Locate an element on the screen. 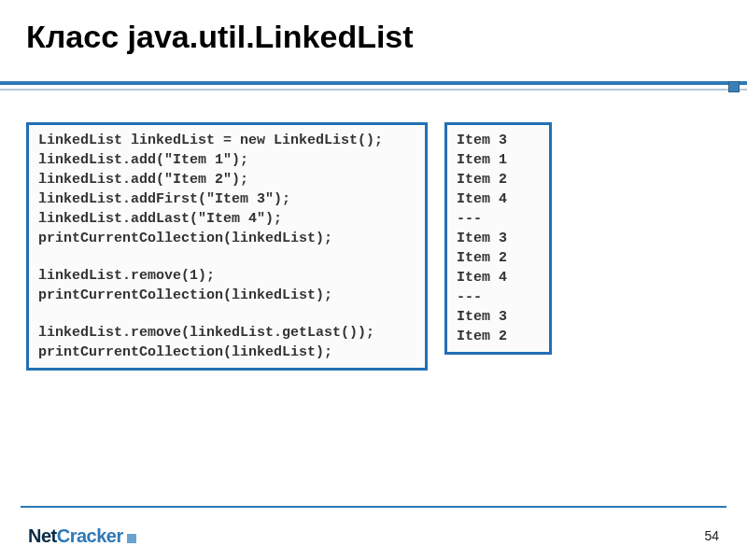 The height and width of the screenshot is (560, 747). divider-line-bottom is located at coordinates (374, 90).